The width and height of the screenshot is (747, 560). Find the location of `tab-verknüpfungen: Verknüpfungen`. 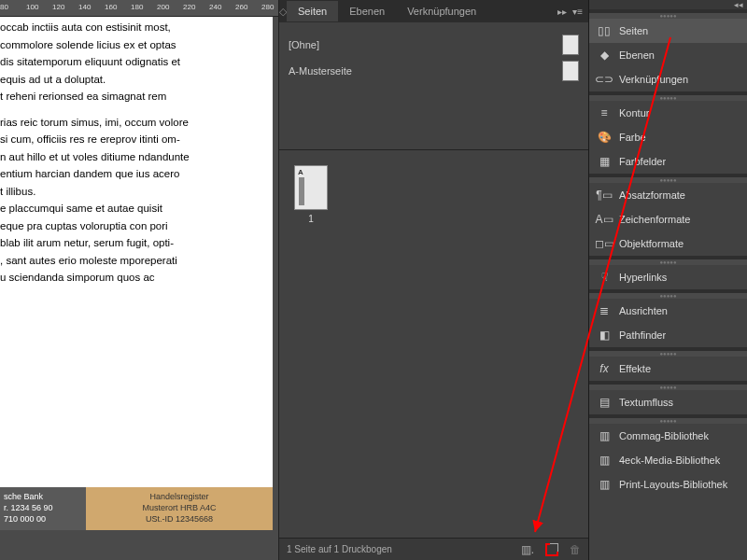

tab-verknüpfungen: Verknüpfungen is located at coordinates (442, 11).